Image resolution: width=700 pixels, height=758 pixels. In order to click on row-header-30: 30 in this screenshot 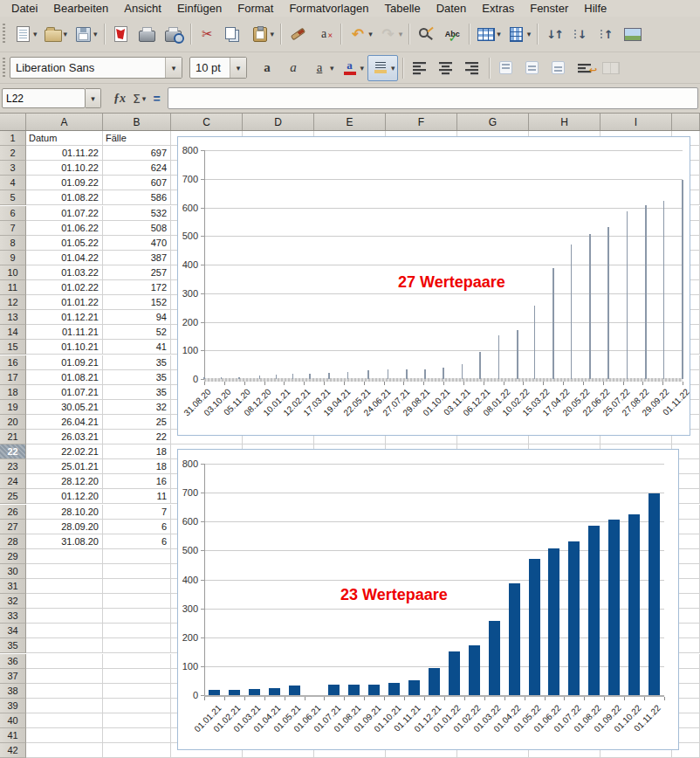, I will do `click(13, 571)`.